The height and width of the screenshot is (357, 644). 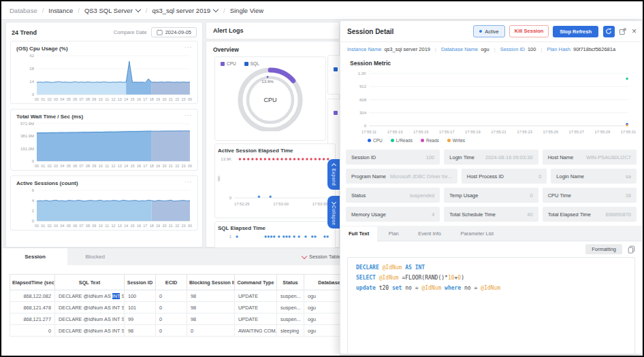 What do you see at coordinates (270, 100) in the screenshot?
I see `svg-text: CPU` at bounding box center [270, 100].